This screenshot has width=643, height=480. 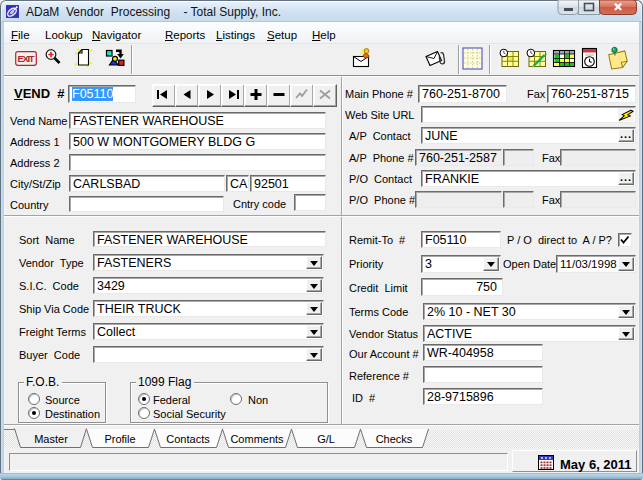 What do you see at coordinates (326, 439) in the screenshot?
I see `svg-text: G/L` at bounding box center [326, 439].